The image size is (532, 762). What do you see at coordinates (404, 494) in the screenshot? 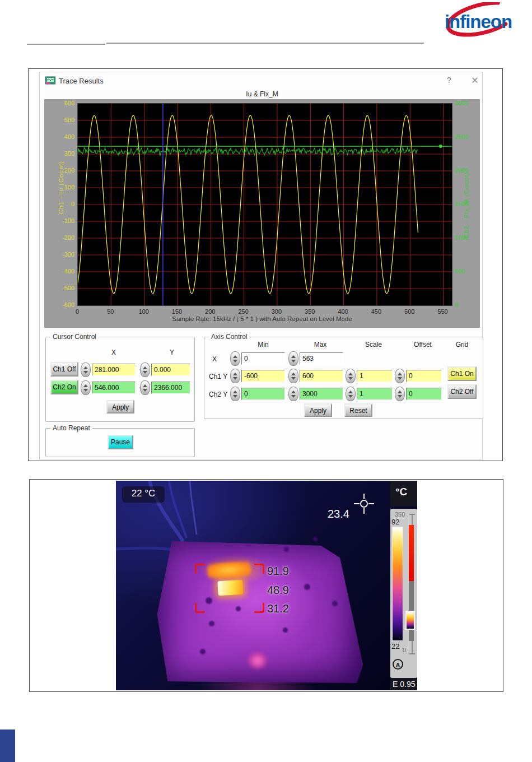
I see `scale-unit-label: °C` at bounding box center [404, 494].